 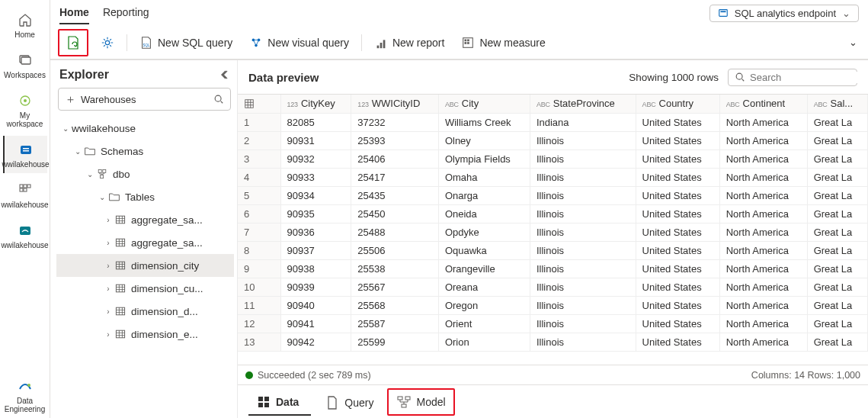 What do you see at coordinates (299, 43) in the screenshot?
I see `new-visual-query-button: New visual query` at bounding box center [299, 43].